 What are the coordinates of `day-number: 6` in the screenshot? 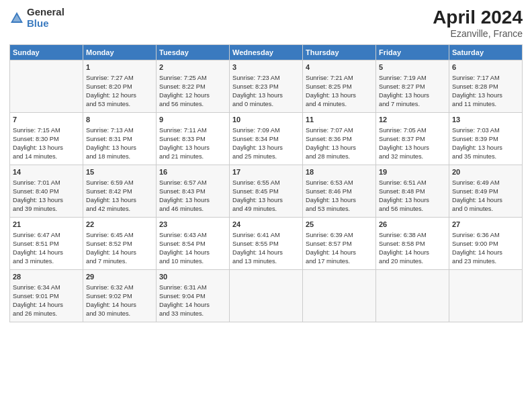 It's located at (486, 67).